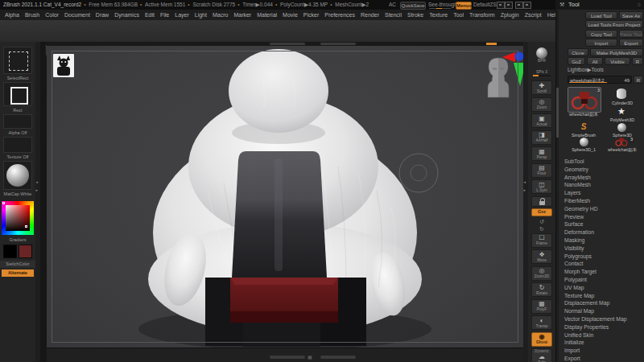 The width and height of the screenshot is (644, 362). I want to click on subpalette-row: Unified Skin, so click(601, 335).